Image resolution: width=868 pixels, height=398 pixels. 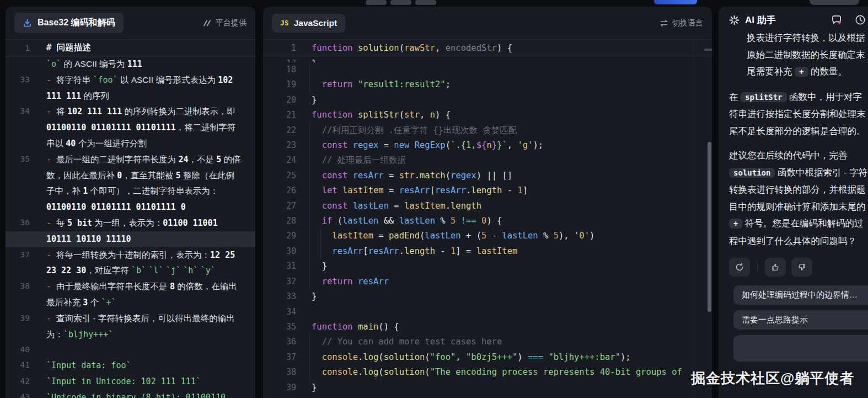 What do you see at coordinates (487, 312) in the screenshot?
I see `code-line: 34` at bounding box center [487, 312].